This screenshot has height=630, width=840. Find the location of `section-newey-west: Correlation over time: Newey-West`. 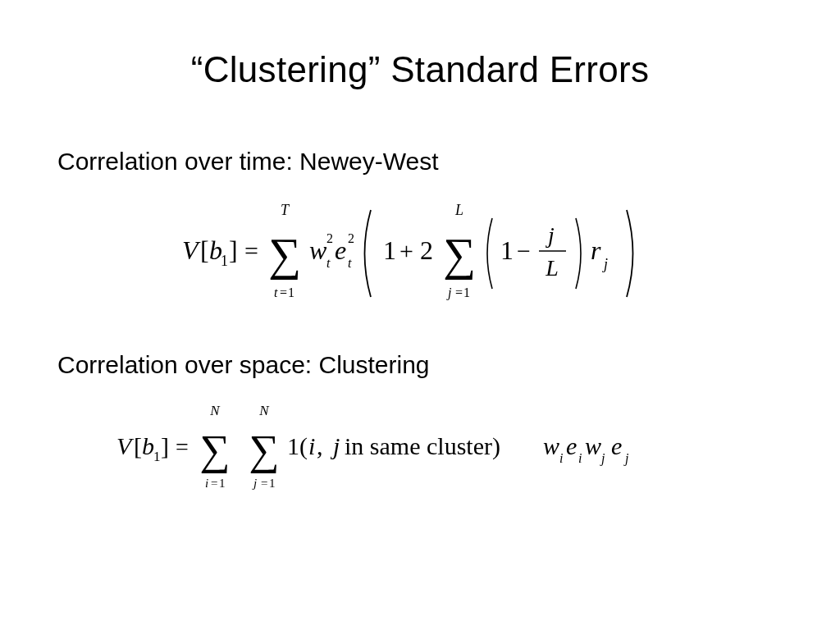

section-newey-west: Correlation over time: Newey-West is located at coordinates (420, 162).